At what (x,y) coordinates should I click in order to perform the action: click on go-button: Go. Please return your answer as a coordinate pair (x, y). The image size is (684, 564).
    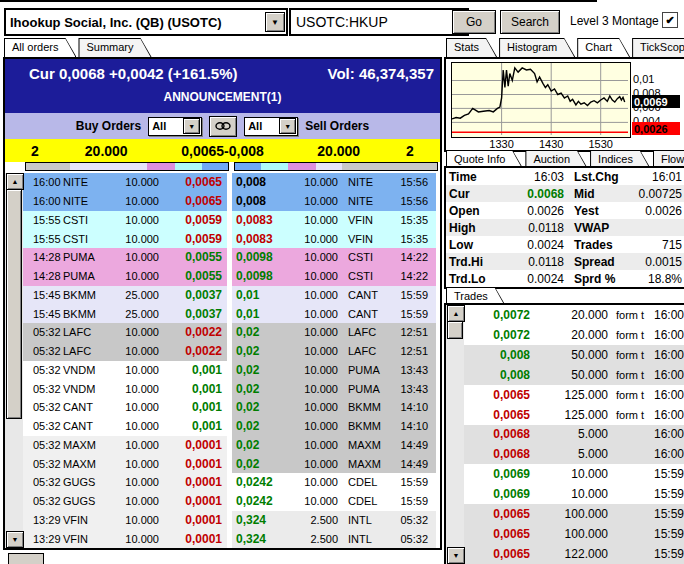
    Looking at the image, I should click on (474, 22).